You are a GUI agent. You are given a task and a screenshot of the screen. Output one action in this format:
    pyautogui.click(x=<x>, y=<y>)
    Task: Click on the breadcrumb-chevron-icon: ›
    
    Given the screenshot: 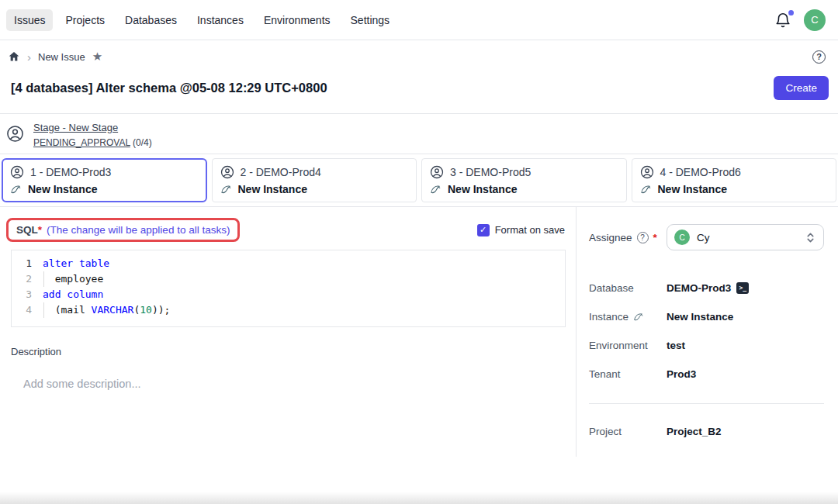 What is the action you would take?
    pyautogui.click(x=29, y=57)
    